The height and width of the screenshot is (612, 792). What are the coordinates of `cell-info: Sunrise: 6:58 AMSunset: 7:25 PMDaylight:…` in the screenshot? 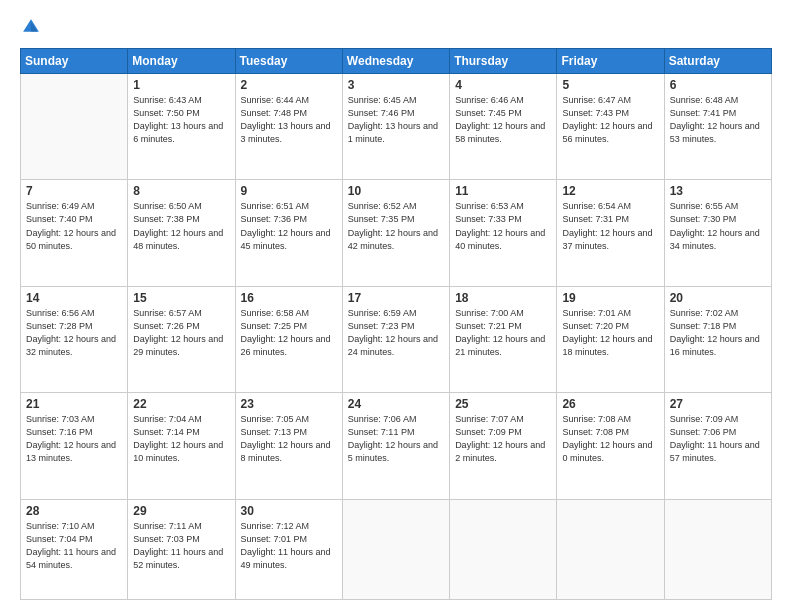 It's located at (289, 333).